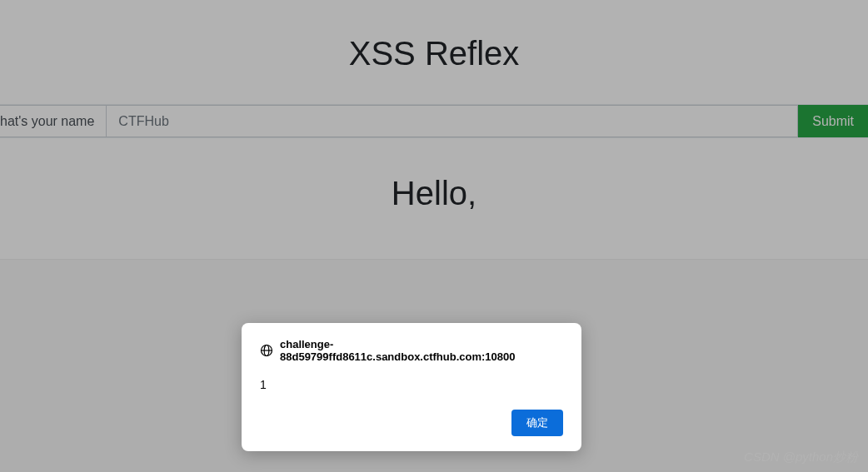 This screenshot has height=472, width=868. Describe the element at coordinates (801, 458) in the screenshot. I see `watermark: CSDN @python炒粉` at that location.